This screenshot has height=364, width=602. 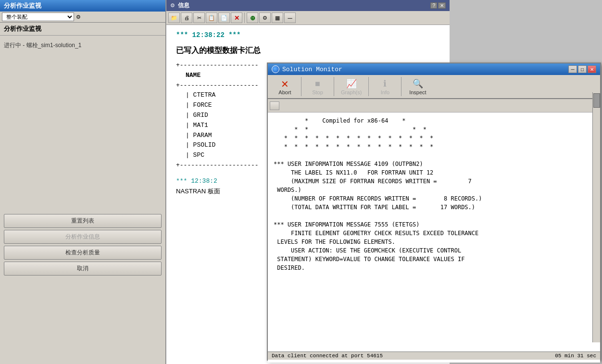 I want to click on sm-restore-btn: □, so click(x=582, y=69).